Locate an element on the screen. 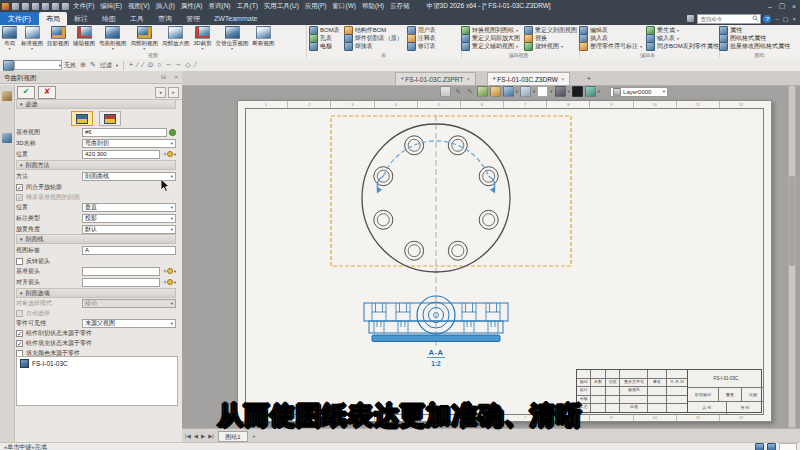 The width and height of the screenshot is (800, 450). sheet-tab: 图纸1 is located at coordinates (232, 436).